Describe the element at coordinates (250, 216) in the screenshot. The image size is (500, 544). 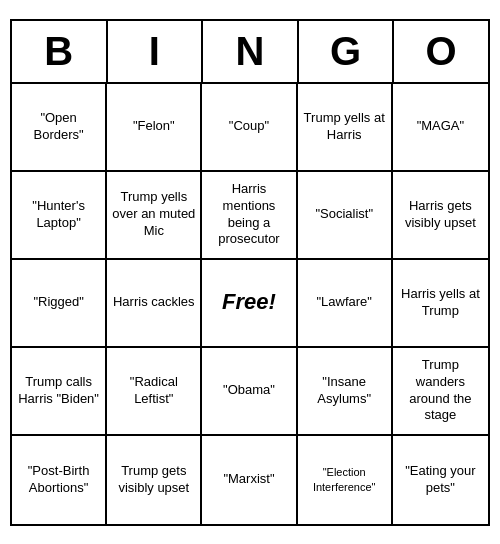
I see `bingo-cell: Harris mentions being a prosecutor` at that location.